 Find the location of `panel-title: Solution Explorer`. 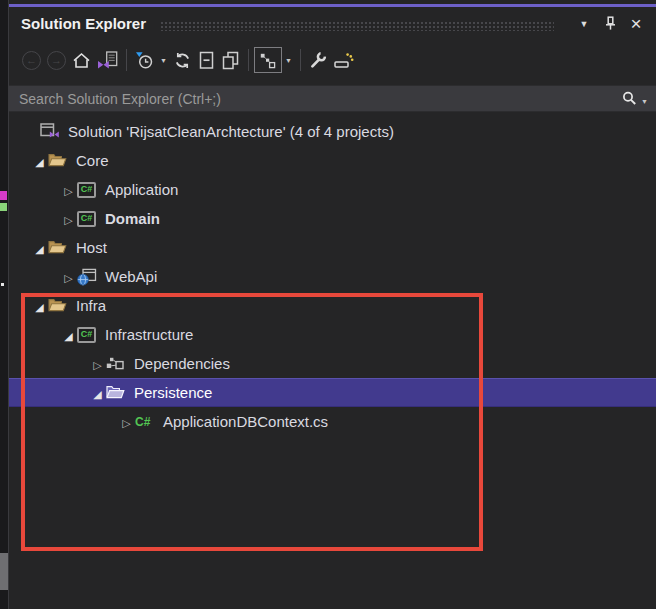

panel-title: Solution Explorer is located at coordinates (84, 24).